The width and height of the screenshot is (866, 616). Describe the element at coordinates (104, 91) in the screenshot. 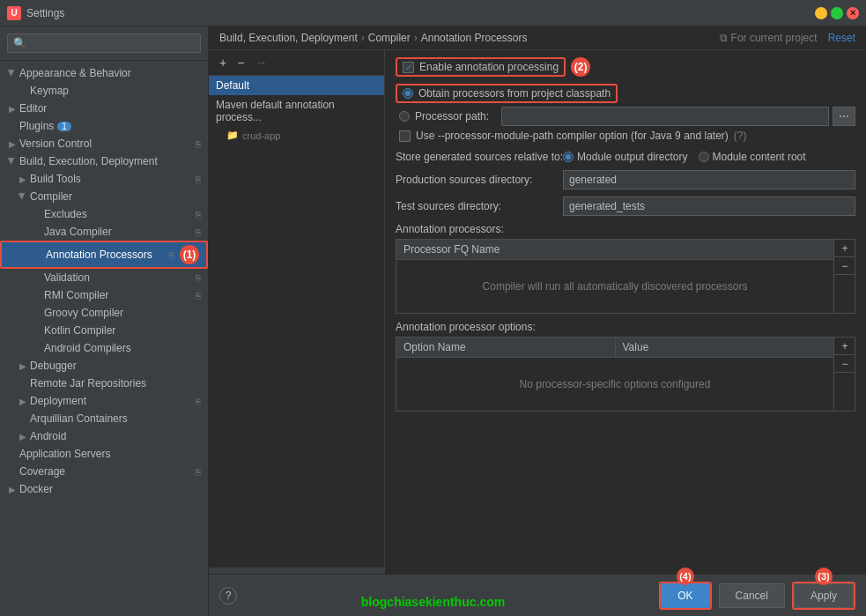

I see `sidebar-item-keymap: ▶ Keymap` at that location.